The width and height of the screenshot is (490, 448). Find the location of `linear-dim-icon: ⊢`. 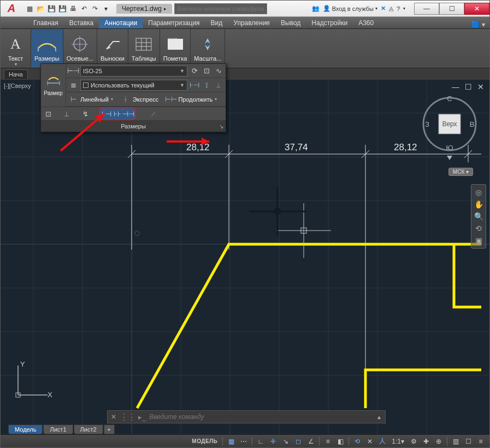

linear-dim-icon: ⊢ is located at coordinates (73, 99).